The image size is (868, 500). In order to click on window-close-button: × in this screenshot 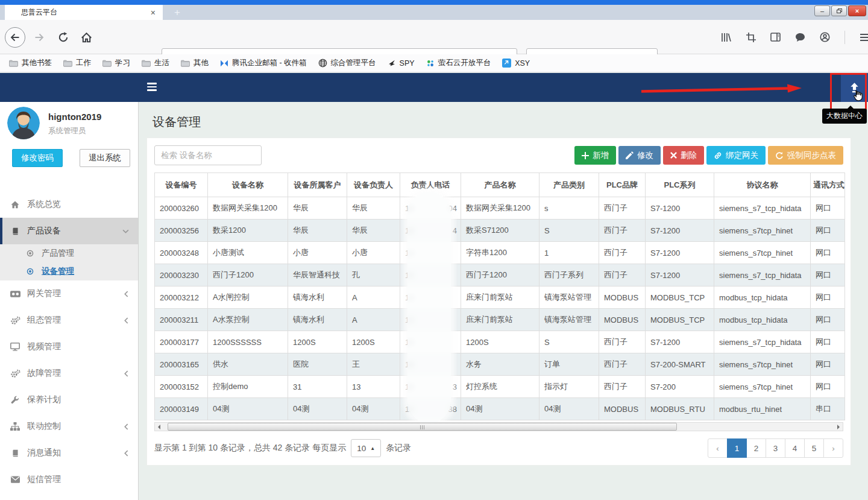, I will do `click(857, 11)`.